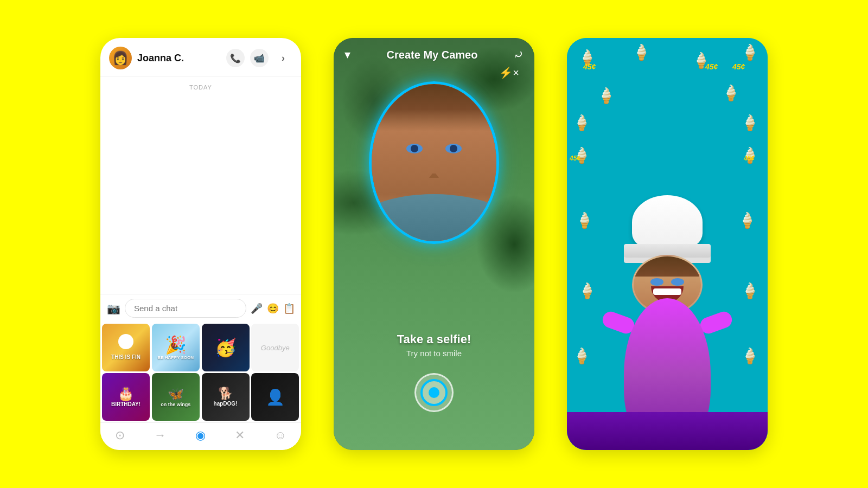 The width and height of the screenshot is (868, 488). Describe the element at coordinates (226, 397) in the screenshot. I see `sticker-hapdog: 🐕 hapDOG!` at that location.